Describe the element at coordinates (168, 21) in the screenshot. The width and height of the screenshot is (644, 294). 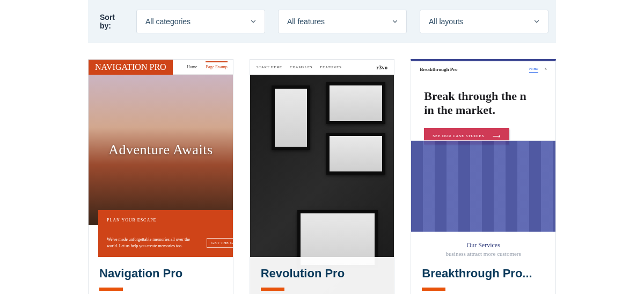
I see `categories-select-value: All categories` at that location.